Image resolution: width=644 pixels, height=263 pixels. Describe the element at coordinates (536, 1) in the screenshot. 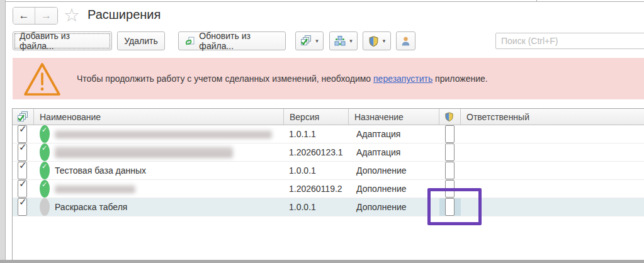

I see `window-top-tab-divider` at that location.